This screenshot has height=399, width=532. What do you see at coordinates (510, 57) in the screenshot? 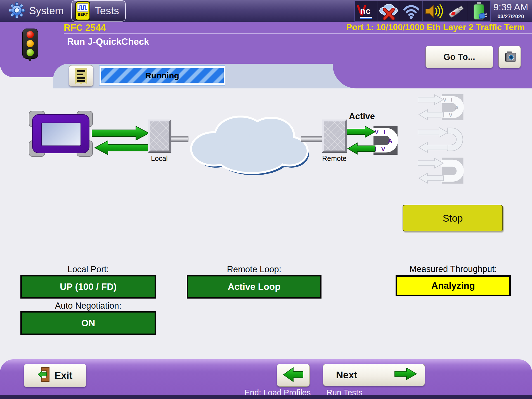
I see `screenshot-button` at bounding box center [510, 57].